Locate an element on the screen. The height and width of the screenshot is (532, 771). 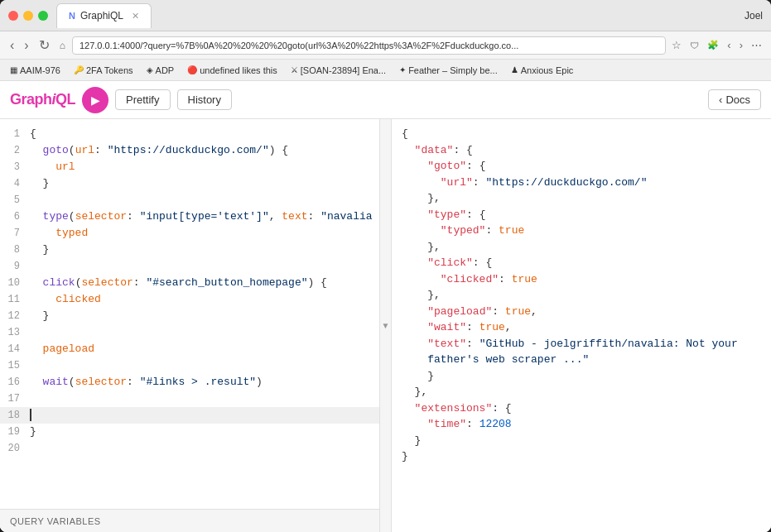
bookmark-2fa-label: 2FA Tokens is located at coordinates (109, 70).